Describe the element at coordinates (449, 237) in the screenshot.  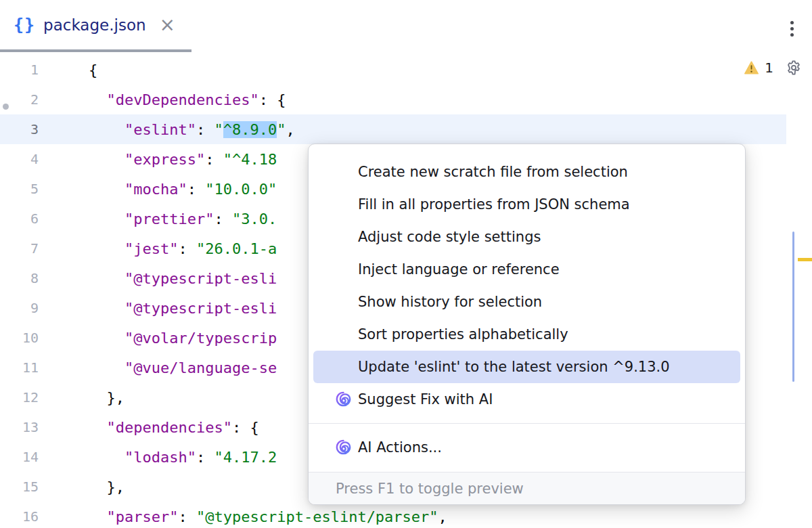
I see `menu-item-label: Adjust code style settings` at that location.